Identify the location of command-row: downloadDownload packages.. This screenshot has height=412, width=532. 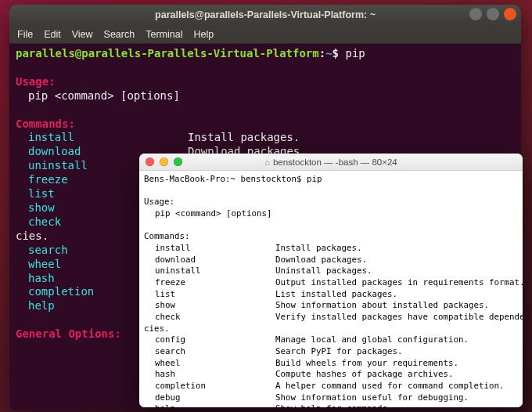
(331, 260).